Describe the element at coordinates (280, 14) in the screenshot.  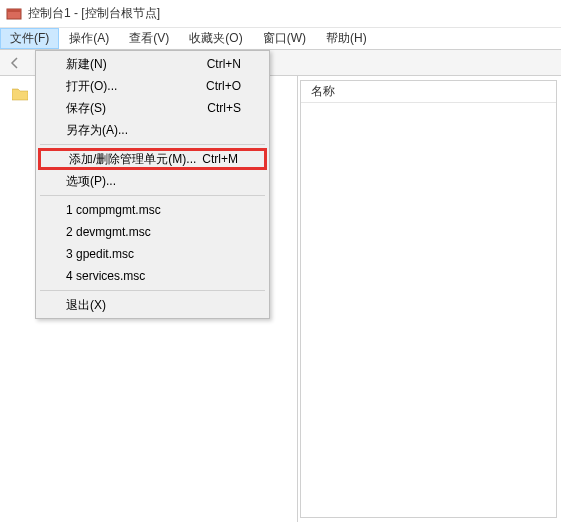
I see `titlebar: 控制台1 - [控制台根节点]` at that location.